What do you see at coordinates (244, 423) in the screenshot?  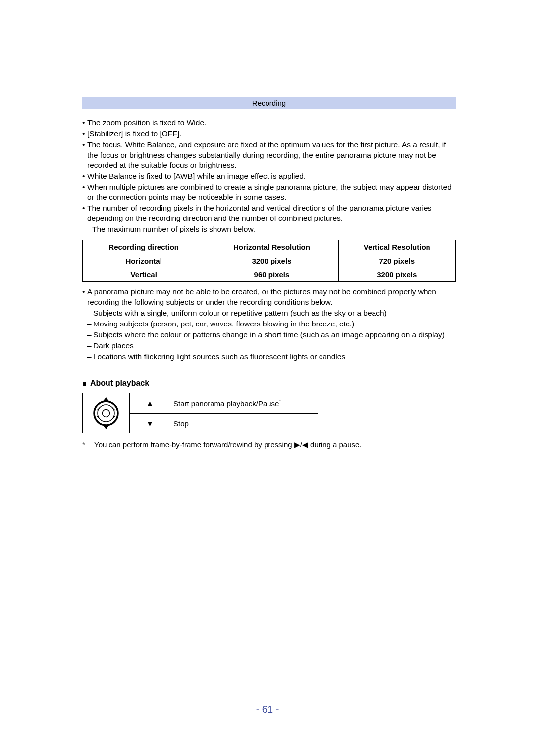 I see `down-desc-cell: Stop` at bounding box center [244, 423].